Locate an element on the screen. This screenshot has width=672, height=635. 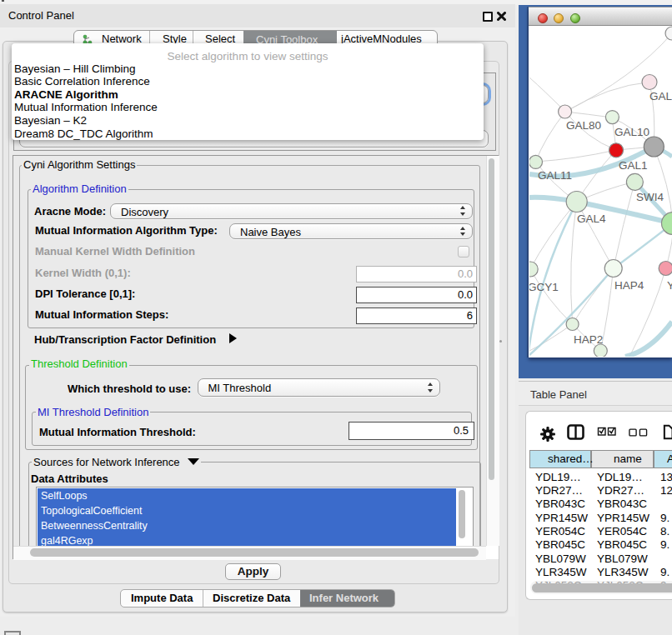
svg-text: HAP2 is located at coordinates (589, 340).